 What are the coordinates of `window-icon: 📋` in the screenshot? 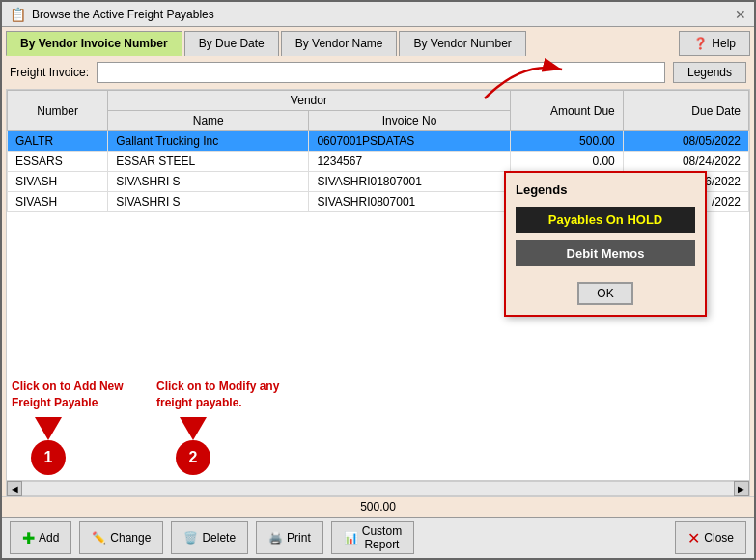 It's located at (17, 14).